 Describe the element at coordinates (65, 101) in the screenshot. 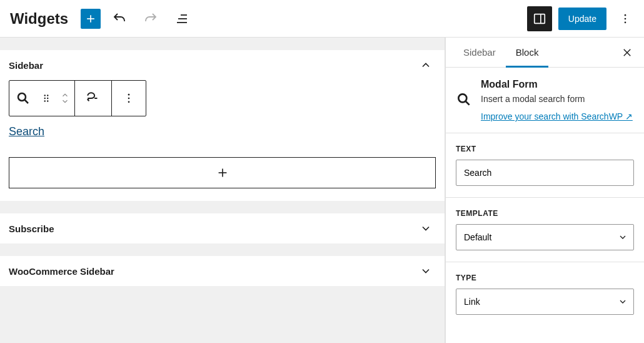

I see `move-down-button` at that location.